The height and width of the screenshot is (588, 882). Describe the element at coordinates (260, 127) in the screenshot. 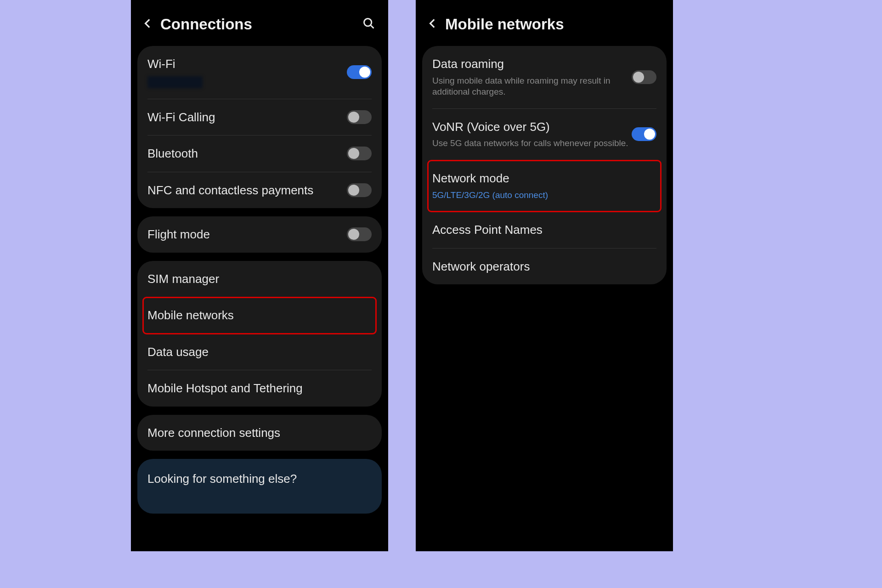

I see `settings-card-wireless: Wi-Fi Wi-Fi Calling Bluetooth NFC and co…` at that location.